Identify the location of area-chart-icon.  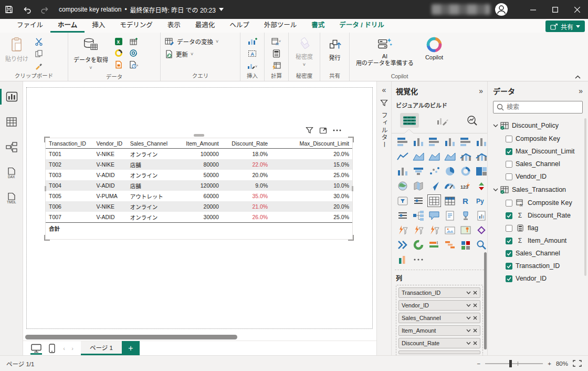
(418, 157).